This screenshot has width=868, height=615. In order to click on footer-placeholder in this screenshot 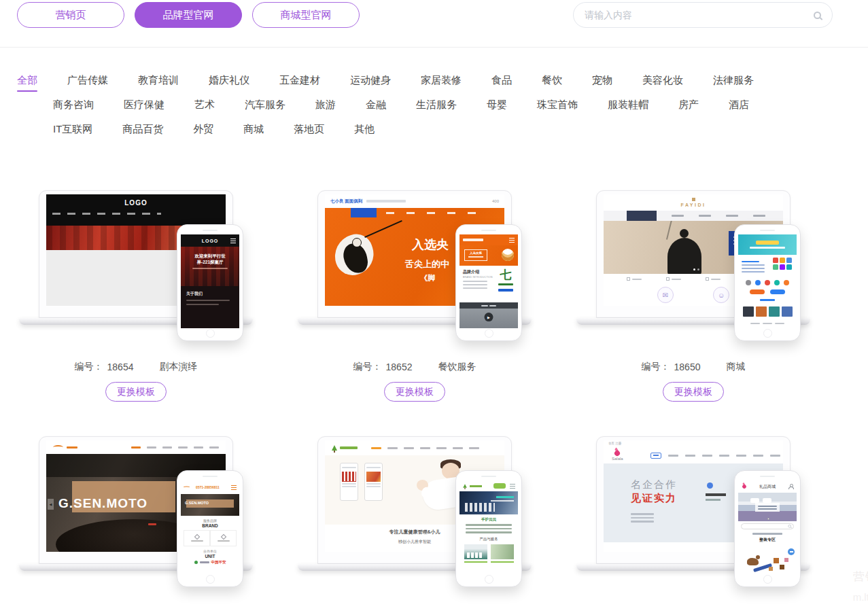, I will do `click(767, 323)`.